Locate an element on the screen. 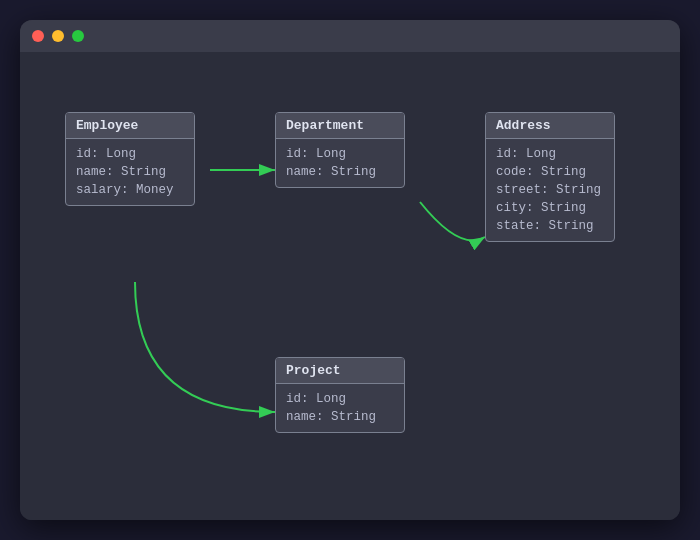 The width and height of the screenshot is (700, 540). arrow-employee-project is located at coordinates (205, 347).